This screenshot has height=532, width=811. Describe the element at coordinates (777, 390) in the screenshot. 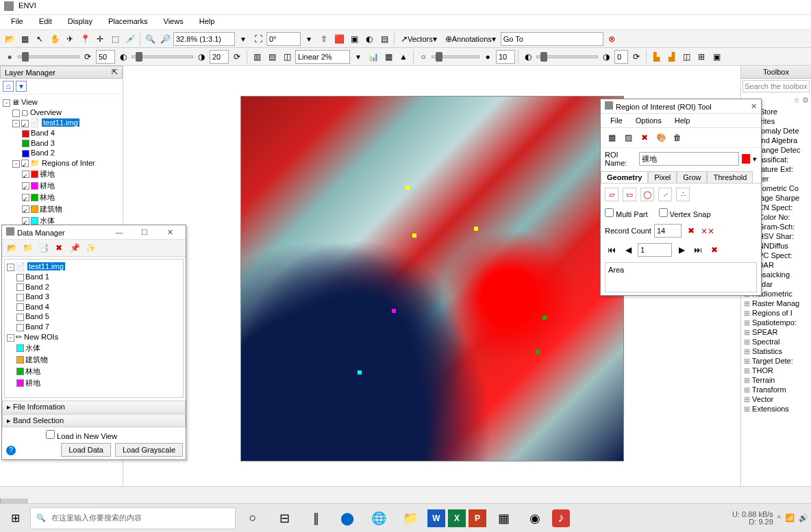

I see `toolbox-item: Transform` at that location.